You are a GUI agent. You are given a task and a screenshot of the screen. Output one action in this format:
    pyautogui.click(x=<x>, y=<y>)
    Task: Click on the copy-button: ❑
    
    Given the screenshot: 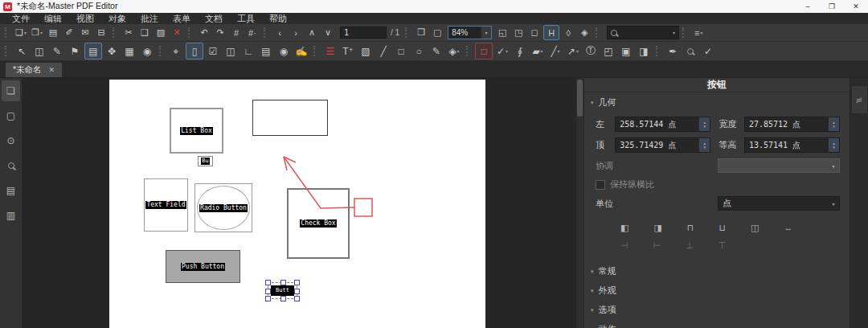 What is the action you would take?
    pyautogui.click(x=145, y=32)
    